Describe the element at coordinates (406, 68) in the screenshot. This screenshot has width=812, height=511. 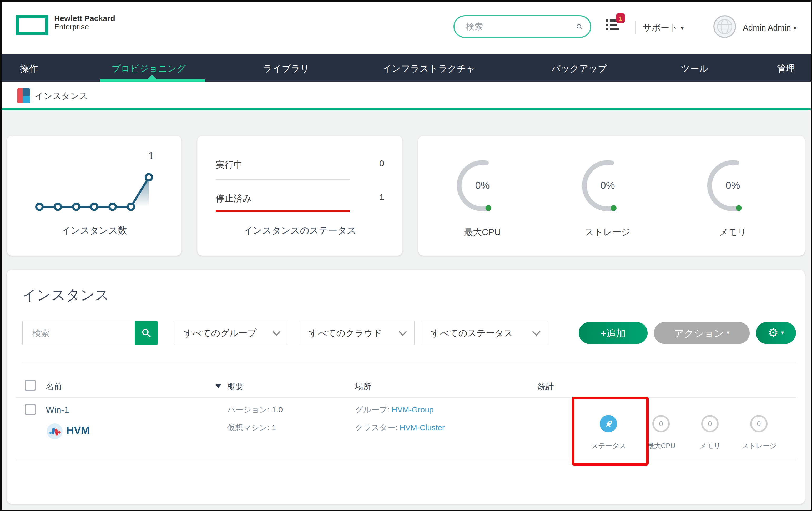
I see `main-nav: 操作 プロビジョニング ライブラリ インフラストラクチャ バックアップ ツール …` at that location.